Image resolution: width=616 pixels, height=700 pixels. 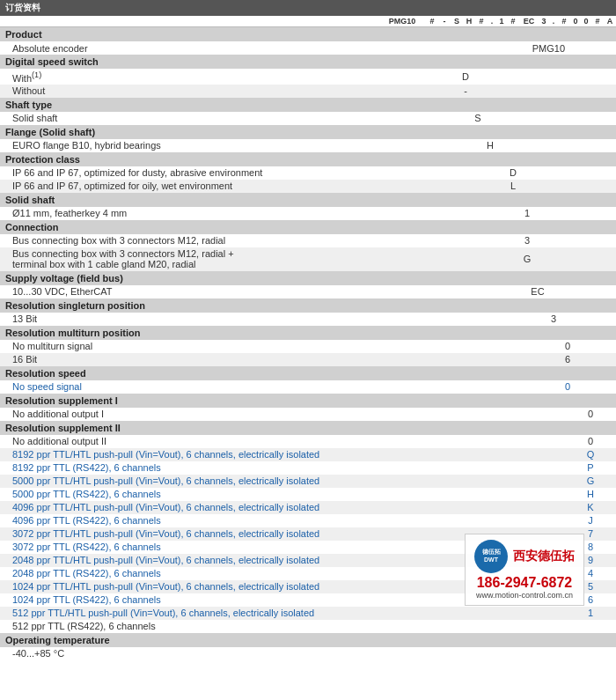 I want to click on code-1: 1, so click(x=502, y=21).